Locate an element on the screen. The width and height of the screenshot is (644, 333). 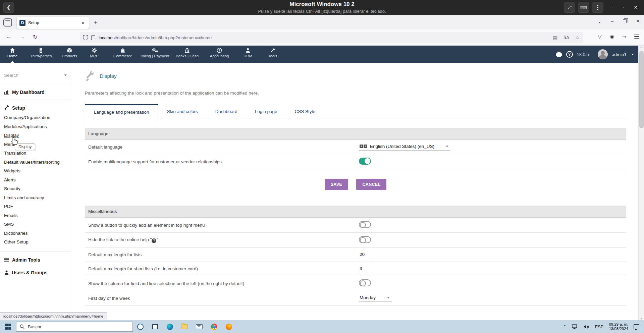
sidebar-section-users-groups: Users & Groups is located at coordinates (38, 273).